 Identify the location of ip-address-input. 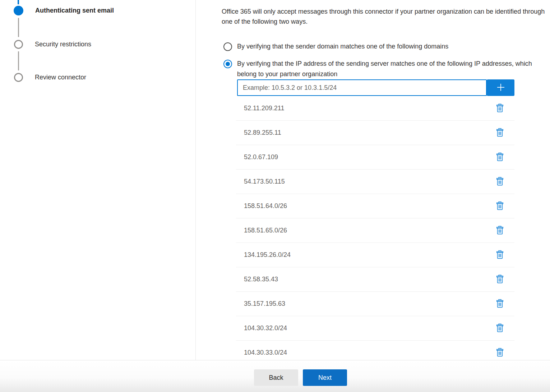
(362, 88).